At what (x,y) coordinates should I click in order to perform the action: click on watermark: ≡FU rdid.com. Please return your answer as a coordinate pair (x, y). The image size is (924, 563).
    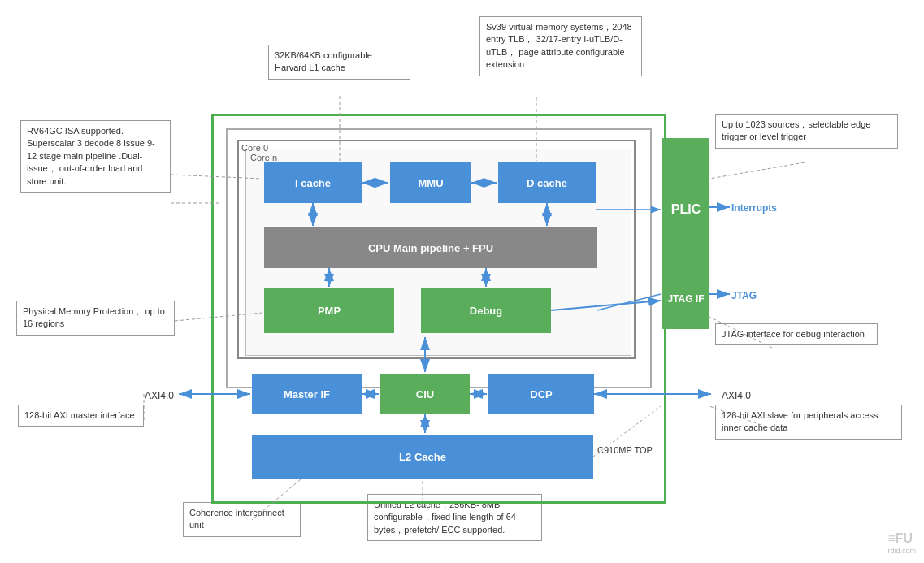
    Looking at the image, I should click on (902, 543).